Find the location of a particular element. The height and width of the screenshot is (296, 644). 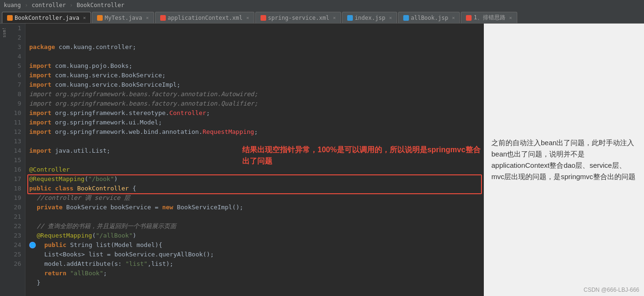

tab-bookctr: BookController.java ✕ is located at coordinates (46, 17).